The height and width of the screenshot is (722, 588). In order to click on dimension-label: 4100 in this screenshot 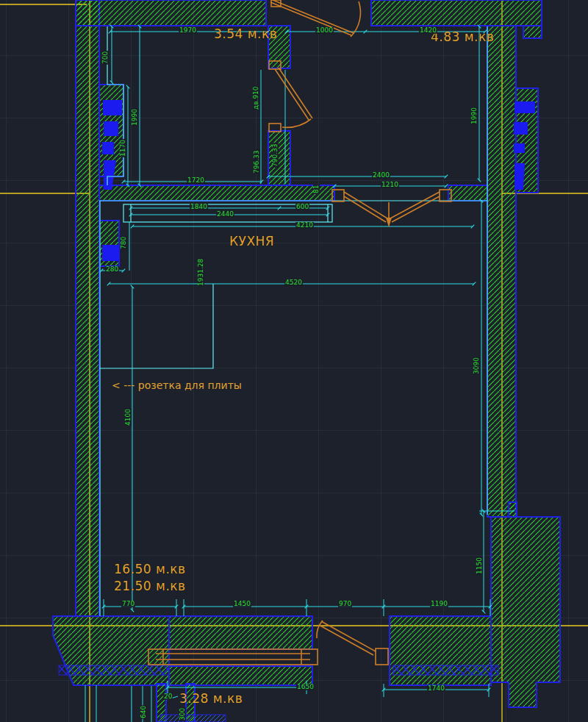, I will do `click(128, 418)`.